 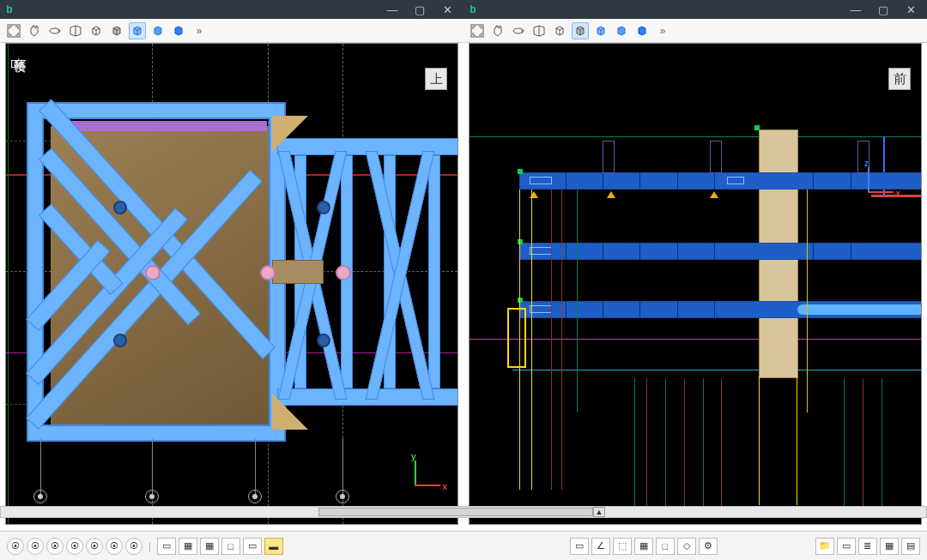 What do you see at coordinates (232, 9) in the screenshot?
I see `titlebar-left: b — ▢ ✕` at bounding box center [232, 9].